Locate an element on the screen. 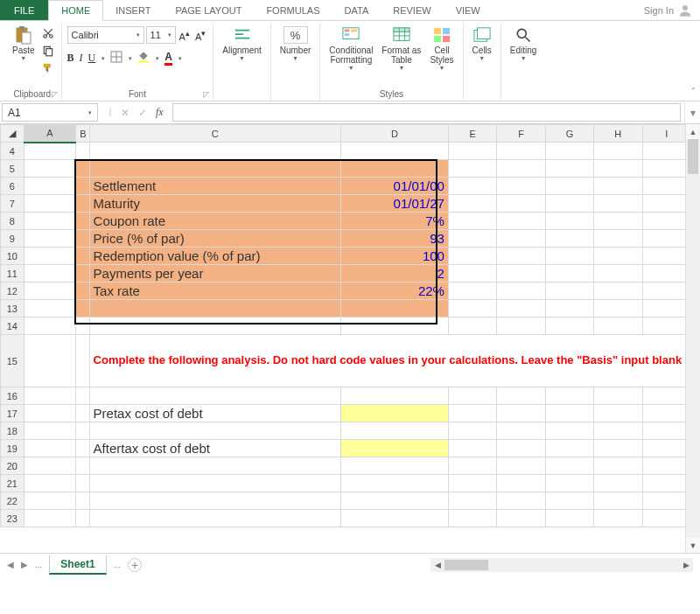 This screenshot has height=614, width=700. row-header: 7 is located at coordinates (12, 204).